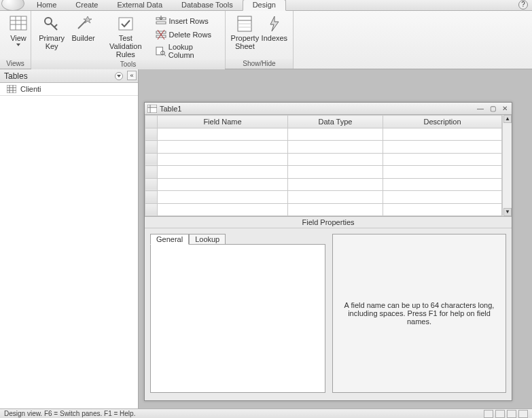 The height and width of the screenshot is (418, 532). Describe the element at coordinates (126, 46) in the screenshot. I see `test-validation-label: Test Validation Rules` at that location.